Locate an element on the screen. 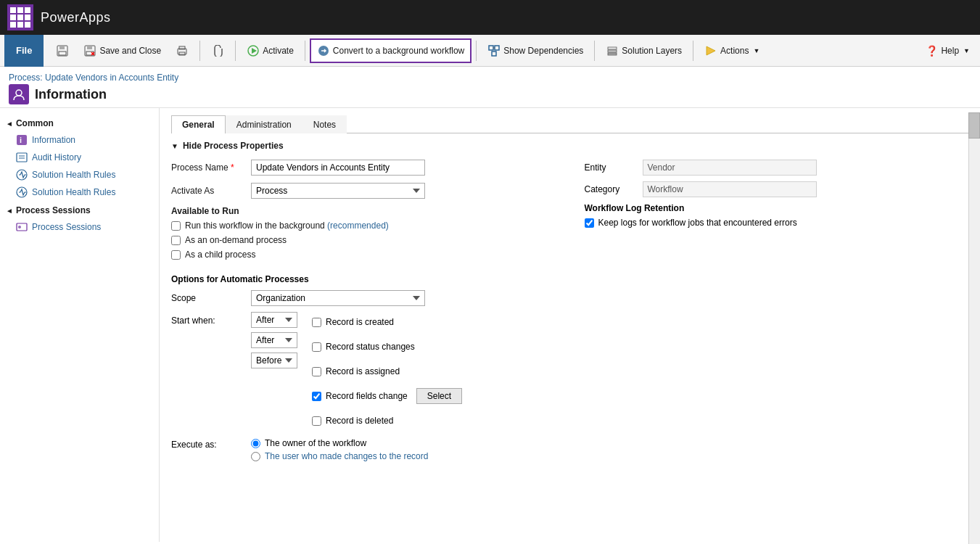 This screenshot has width=980, height=544. save-close-label: Save and Close is located at coordinates (131, 51).